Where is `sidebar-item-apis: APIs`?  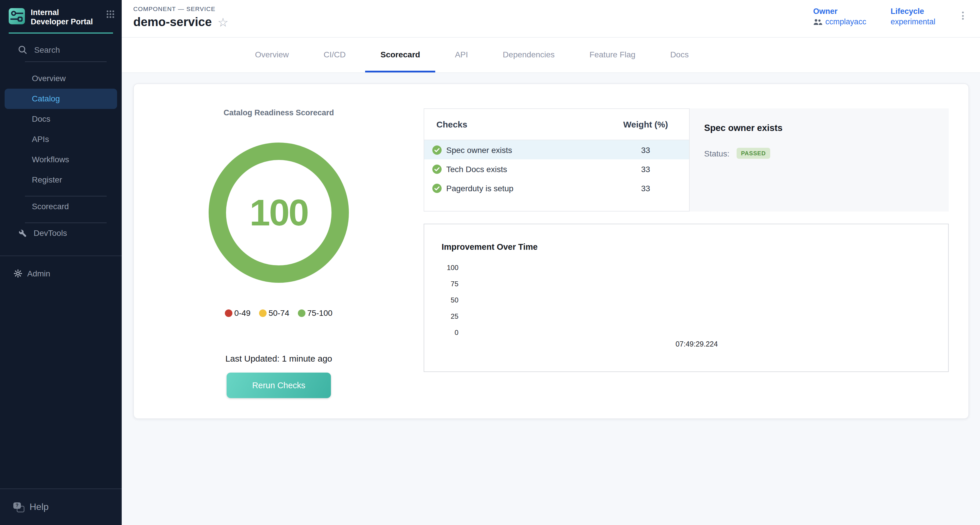 sidebar-item-apis: APIs is located at coordinates (61, 139).